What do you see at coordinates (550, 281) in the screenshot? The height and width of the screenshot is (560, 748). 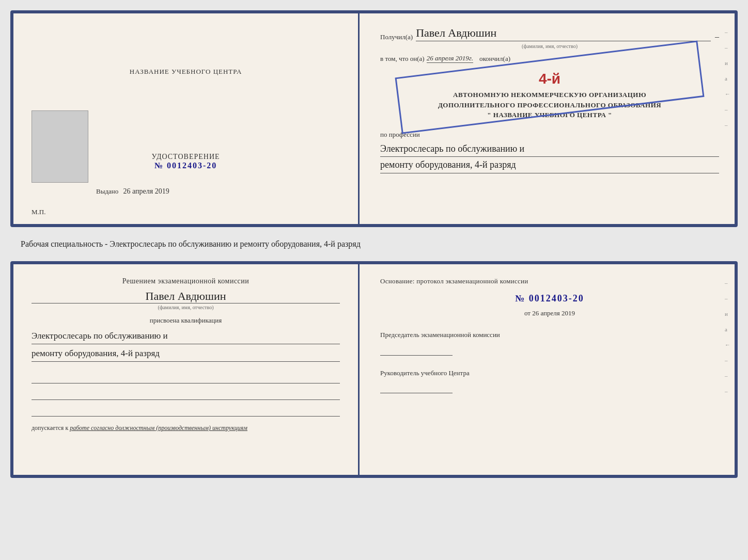 I see `osnovanie-title: Основание: протокол экзаменационной коми…` at bounding box center [550, 281].